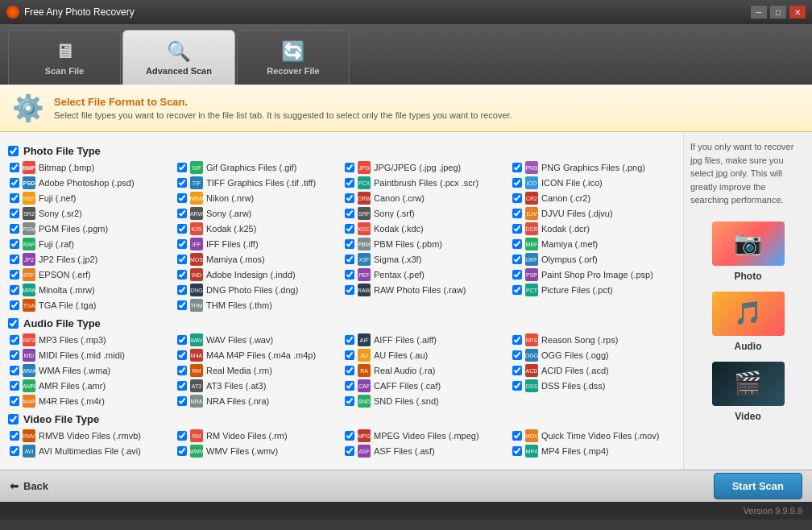 The image size is (812, 530). I want to click on rmvb-icon: RMV, so click(29, 436).